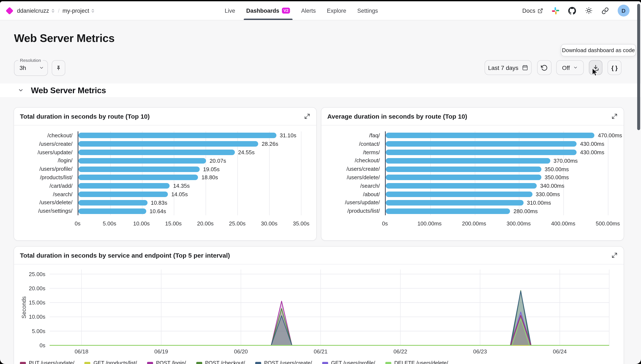  Describe the element at coordinates (592, 144) in the screenshot. I see `bar-value-label: 430.00ms` at that location.